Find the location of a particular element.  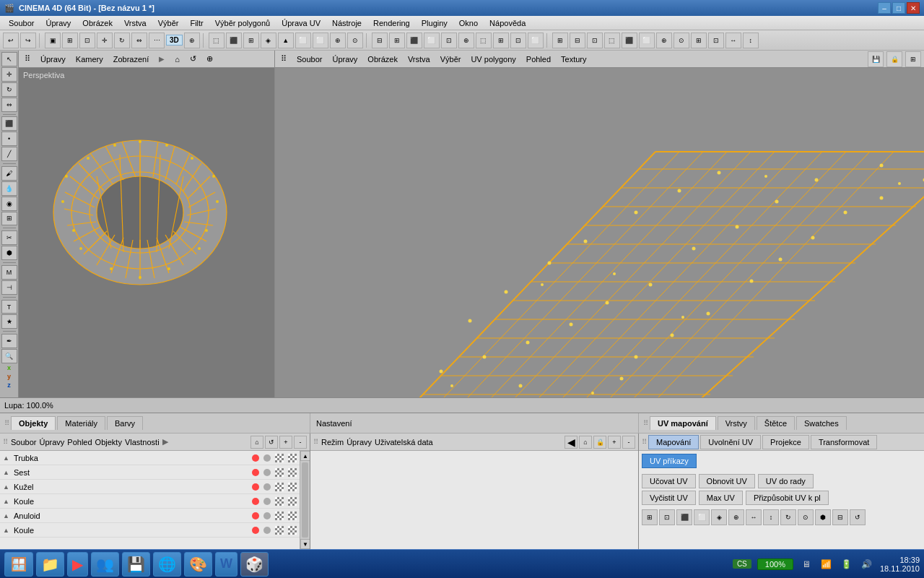

menu-item-úpravy: Úpravy is located at coordinates (58, 23).